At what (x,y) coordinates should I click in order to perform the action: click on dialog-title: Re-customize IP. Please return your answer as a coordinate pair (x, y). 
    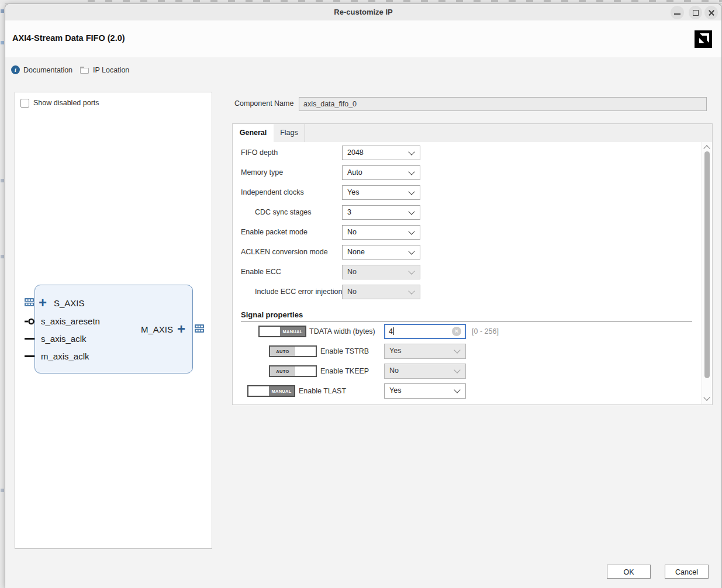
    Looking at the image, I should click on (364, 12).